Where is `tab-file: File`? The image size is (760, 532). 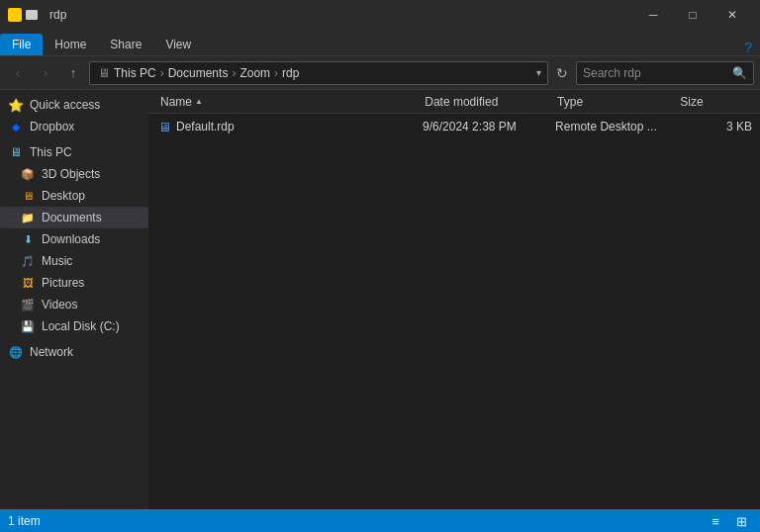
tab-file: File is located at coordinates (22, 44).